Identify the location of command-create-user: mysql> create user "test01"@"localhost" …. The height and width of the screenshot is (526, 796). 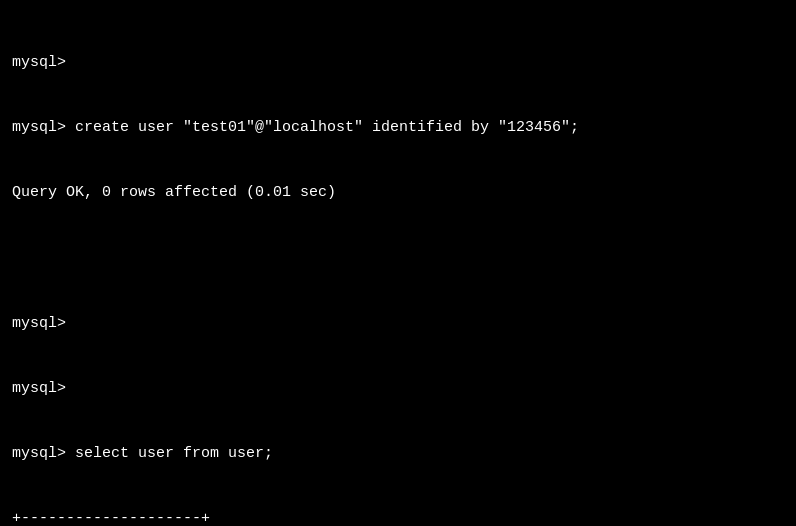
(296, 128).